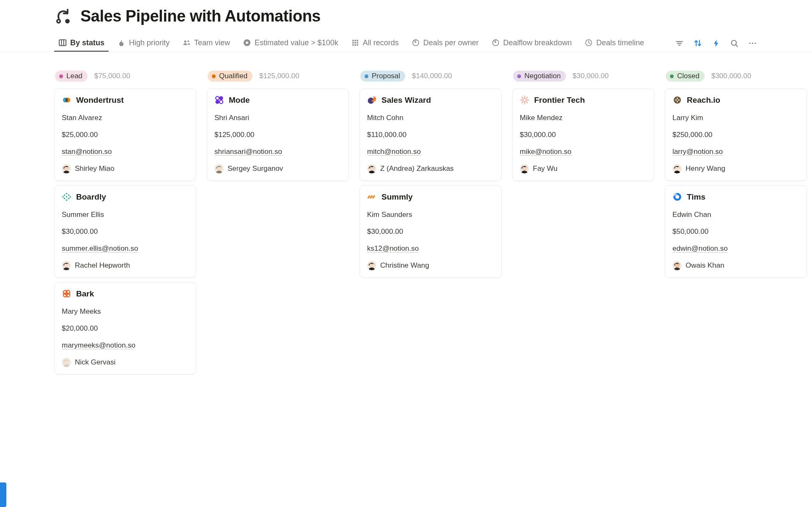  I want to click on owner-row: Fay Wu, so click(583, 169).